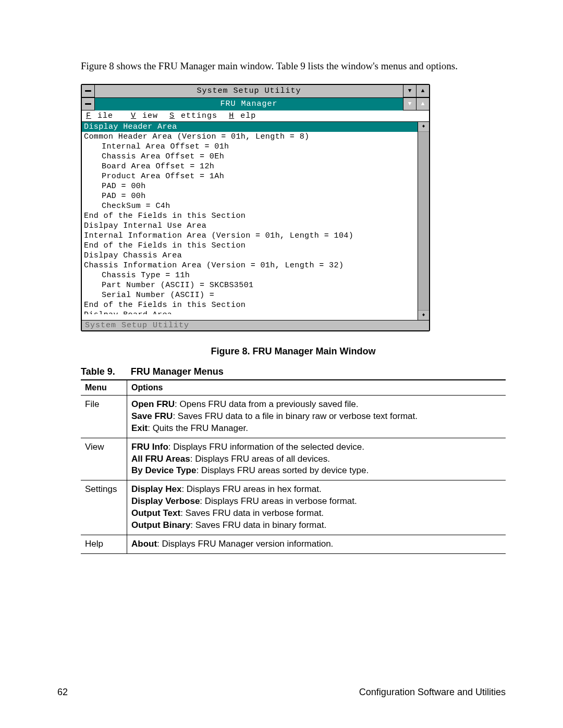 The image size is (563, 728). What do you see at coordinates (250, 236) in the screenshot?
I see `content-line: Internal Information Area (Version = 01h…` at bounding box center [250, 236].